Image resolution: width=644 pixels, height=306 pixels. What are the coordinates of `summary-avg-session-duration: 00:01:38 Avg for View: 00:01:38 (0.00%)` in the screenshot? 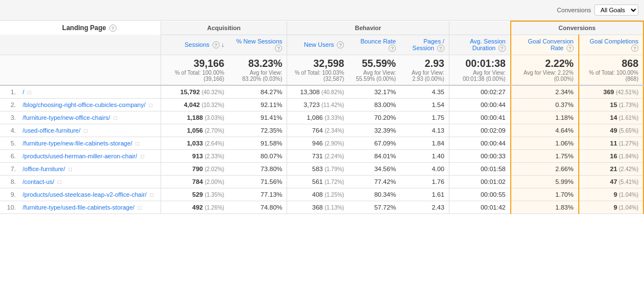 It's located at (480, 70).